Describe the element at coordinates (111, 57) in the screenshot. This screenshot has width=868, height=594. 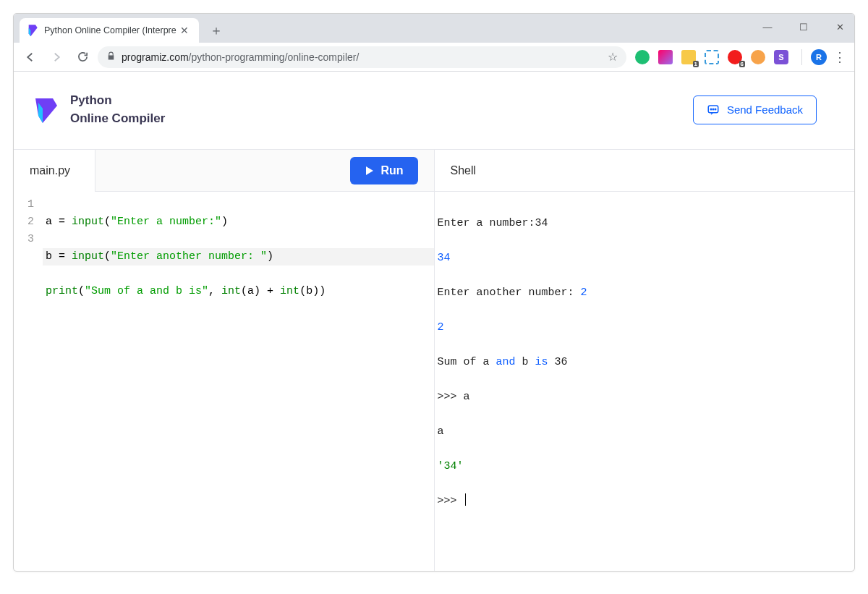
I see `lock-icon` at that location.